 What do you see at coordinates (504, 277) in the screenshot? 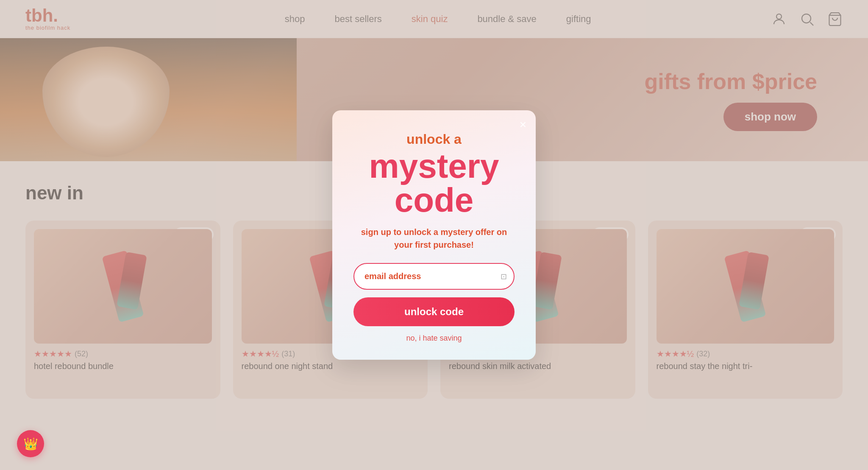
I see `email-autofill-icon: ⊡` at bounding box center [504, 277].